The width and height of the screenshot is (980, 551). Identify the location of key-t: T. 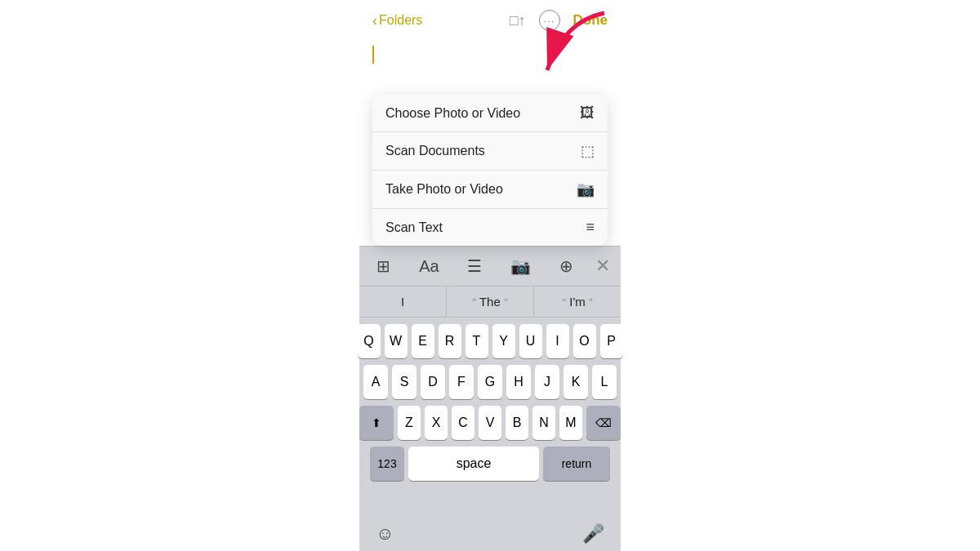
(477, 341).